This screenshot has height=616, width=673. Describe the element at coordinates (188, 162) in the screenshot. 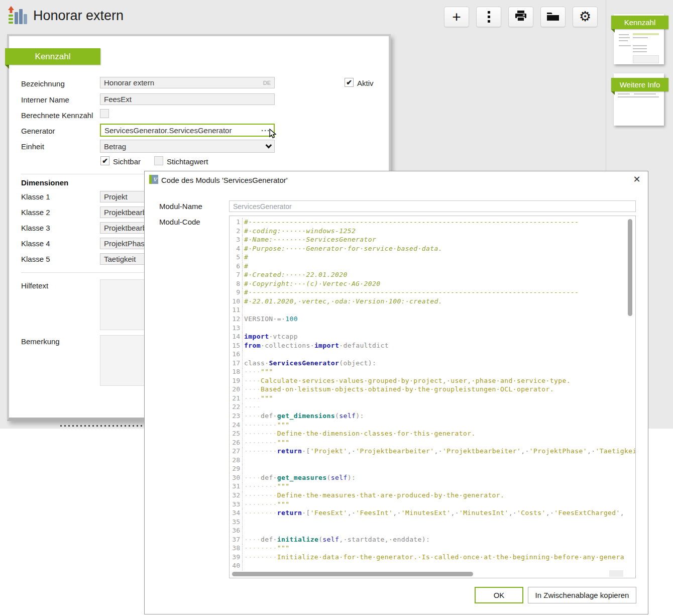

I see `stichtagwert-label: Stichtagwert` at that location.